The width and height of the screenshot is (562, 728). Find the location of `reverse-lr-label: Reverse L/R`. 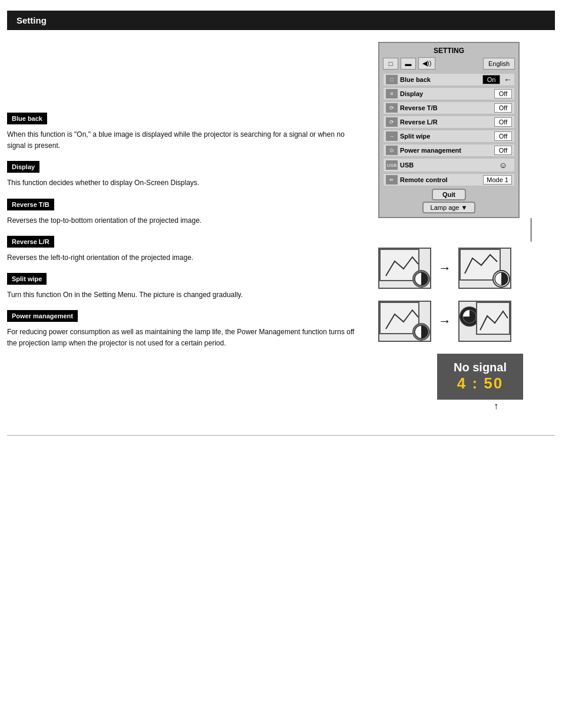

reverse-lr-label: Reverse L/R is located at coordinates (446, 122).